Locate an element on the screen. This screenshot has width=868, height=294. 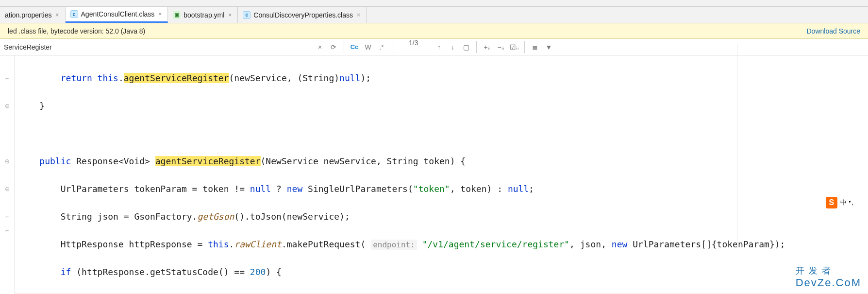
tab-bootstrap-yml: ▣ bootstrap.yml × is located at coordinates (203, 15).